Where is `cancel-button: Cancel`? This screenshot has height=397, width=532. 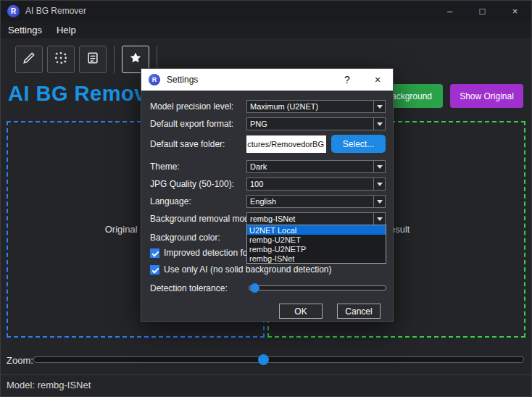 cancel-button: Cancel is located at coordinates (359, 312).